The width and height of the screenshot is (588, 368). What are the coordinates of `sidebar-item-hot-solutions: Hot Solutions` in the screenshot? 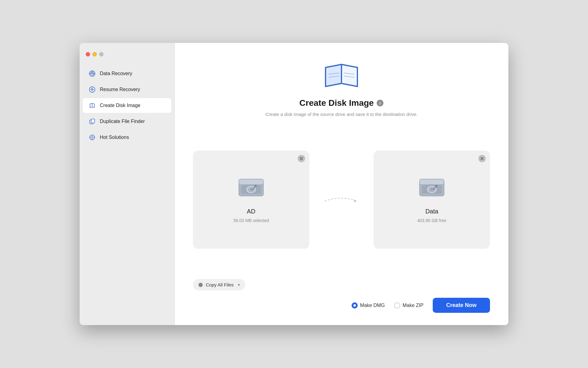 It's located at (127, 137).